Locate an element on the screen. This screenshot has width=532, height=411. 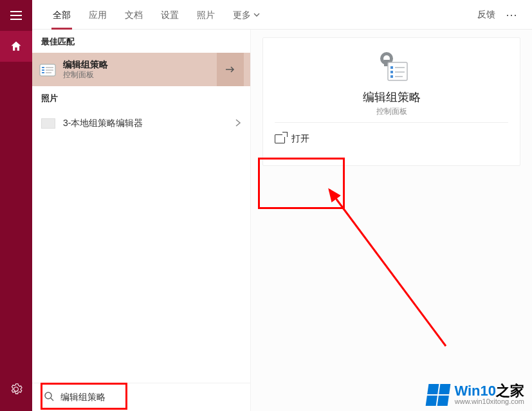
tab-all: 全部 is located at coordinates (62, 15).